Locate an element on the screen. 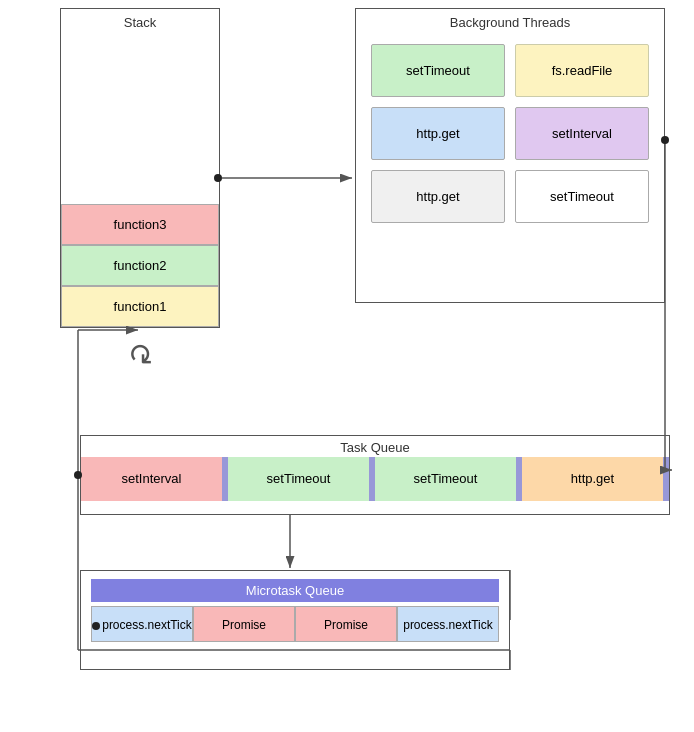 The height and width of the screenshot is (732, 694). task-queue-label: Task Queue is located at coordinates (375, 446).